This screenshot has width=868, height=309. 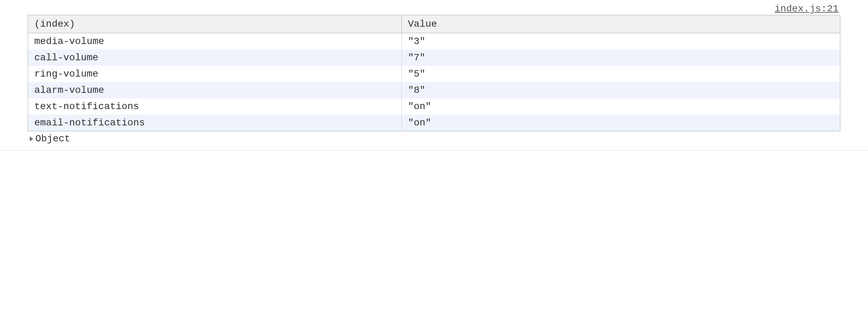 I want to click on value-cell: "3", so click(x=621, y=42).